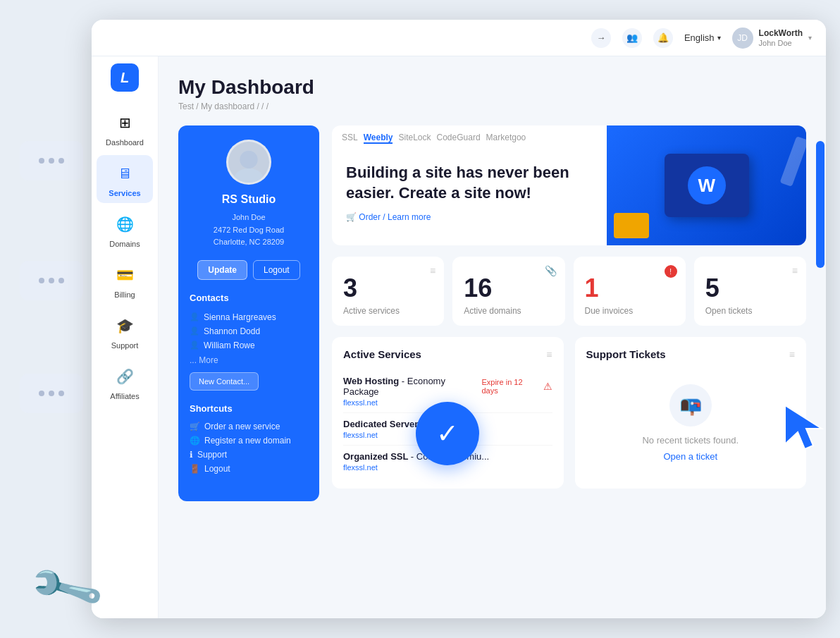  What do you see at coordinates (194, 441) in the screenshot?
I see `globe-icon: 🌐` at bounding box center [194, 441].